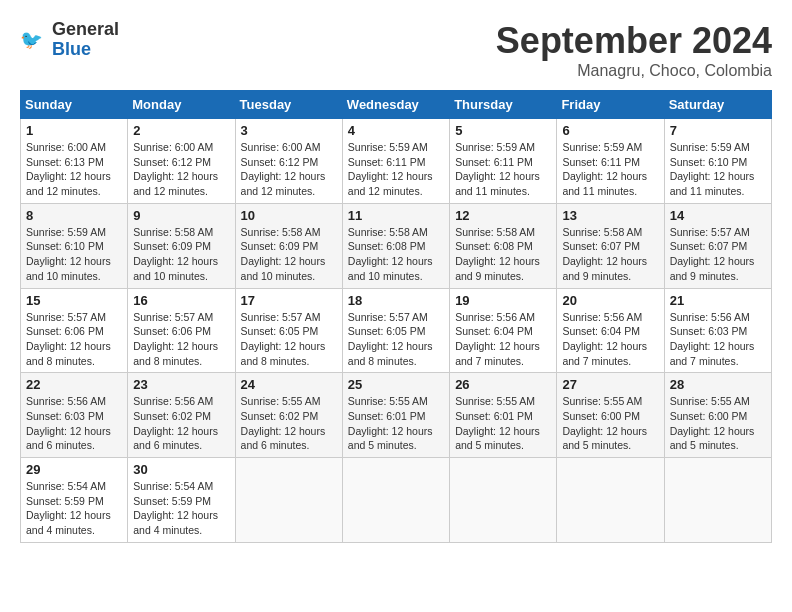 This screenshot has width=792, height=612. I want to click on table-row: 11Sunrise: 5:58 AMSunset: 6:08 PMDayligh…, so click(396, 246).